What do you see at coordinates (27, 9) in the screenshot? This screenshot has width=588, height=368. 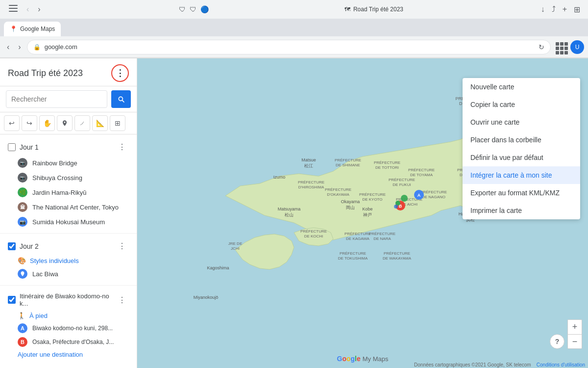 I see `back-btn: ‹` at bounding box center [27, 9].